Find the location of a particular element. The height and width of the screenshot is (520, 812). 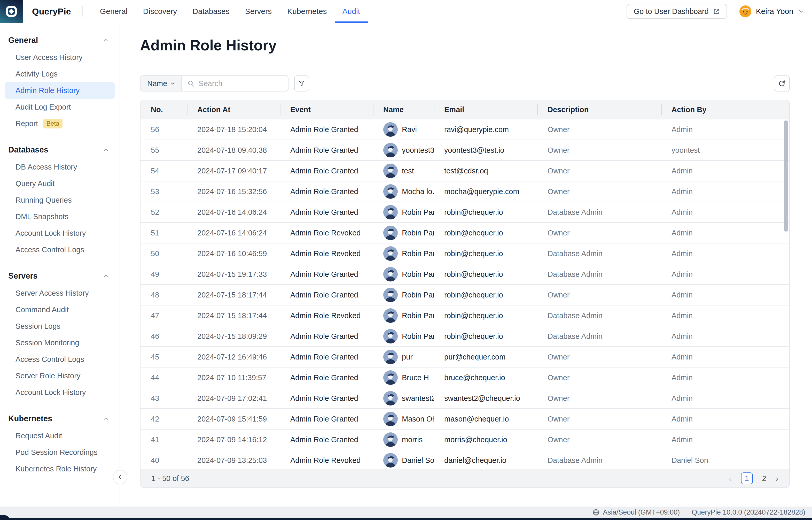

sidebar-item-pod-session-recordings: Pod Session Recordings is located at coordinates (60, 452).